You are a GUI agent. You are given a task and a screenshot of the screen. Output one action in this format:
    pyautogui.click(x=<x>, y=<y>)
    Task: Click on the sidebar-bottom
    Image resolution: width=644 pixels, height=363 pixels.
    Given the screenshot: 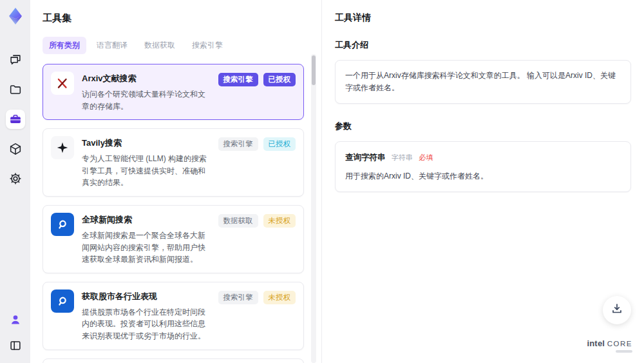 What is the action you would take?
    pyautogui.click(x=15, y=333)
    